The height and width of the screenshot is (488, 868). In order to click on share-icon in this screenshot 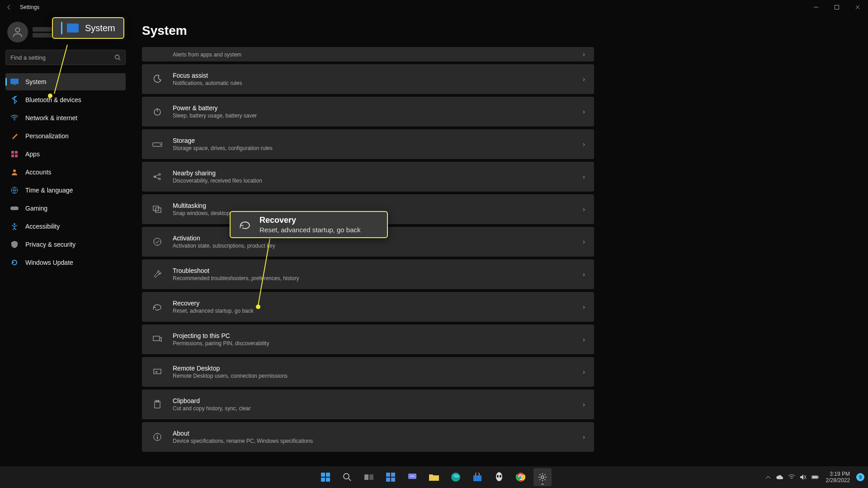, I will do `click(157, 177)`.